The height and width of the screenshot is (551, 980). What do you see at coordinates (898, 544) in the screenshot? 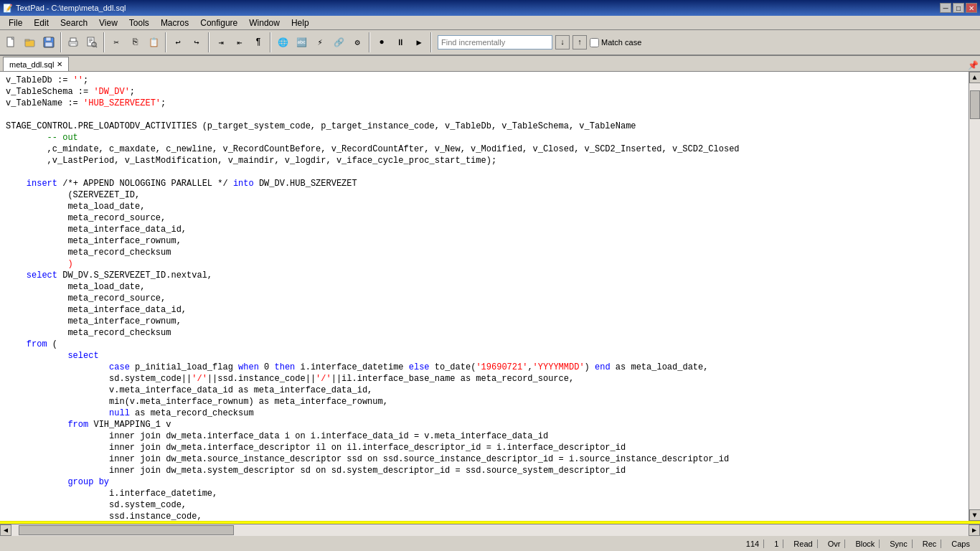
I see `status-sync: Sync` at bounding box center [898, 544].